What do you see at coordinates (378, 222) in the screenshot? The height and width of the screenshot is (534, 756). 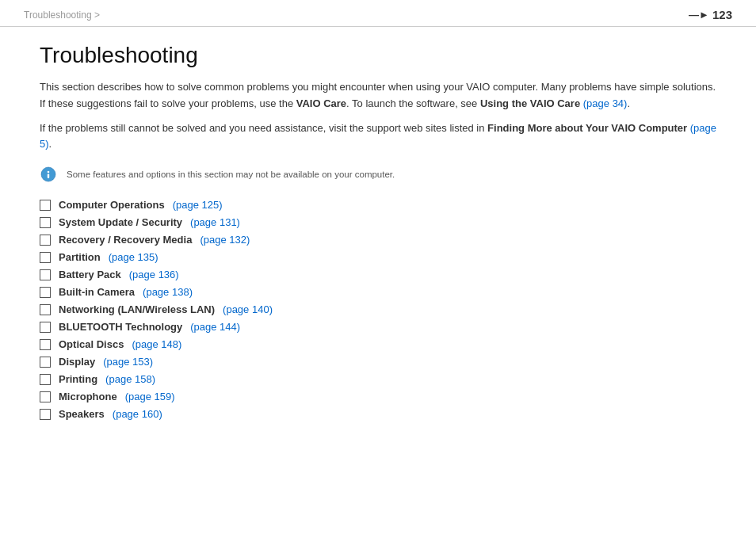 I see `list-item: System Update / Security (page 131)` at bounding box center [378, 222].